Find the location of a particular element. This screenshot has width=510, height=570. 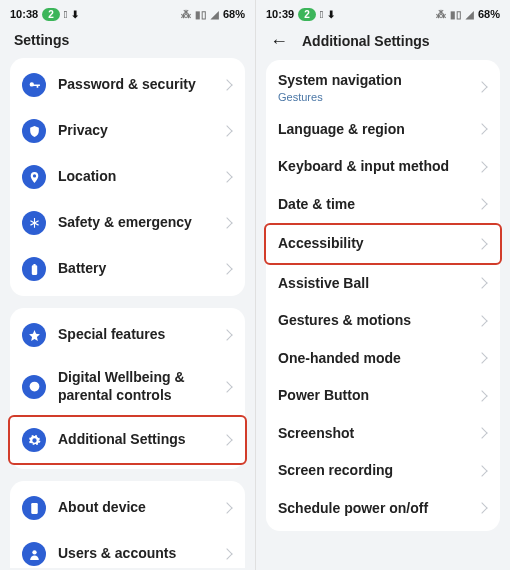

settings-item-schedule-power-on-off: Schedule power on/off is located at coordinates (383, 509).